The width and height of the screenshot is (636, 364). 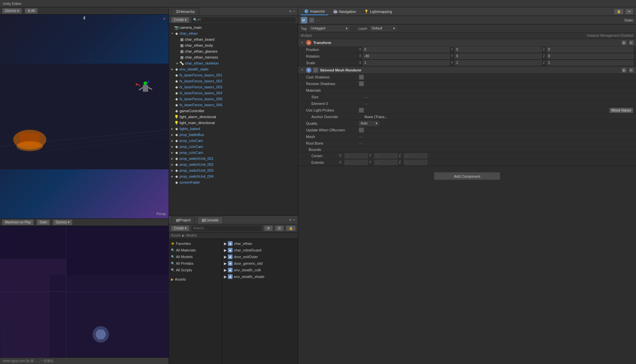 What do you see at coordinates (498, 63) in the screenshot?
I see `scale-y-input` at bounding box center [498, 63].